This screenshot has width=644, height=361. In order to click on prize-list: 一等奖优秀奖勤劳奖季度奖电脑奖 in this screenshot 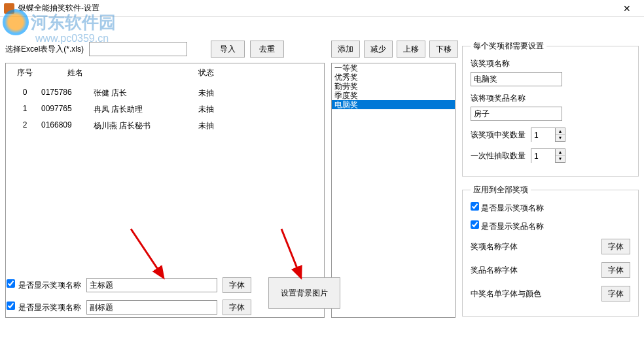, I will do `click(393, 190)`.